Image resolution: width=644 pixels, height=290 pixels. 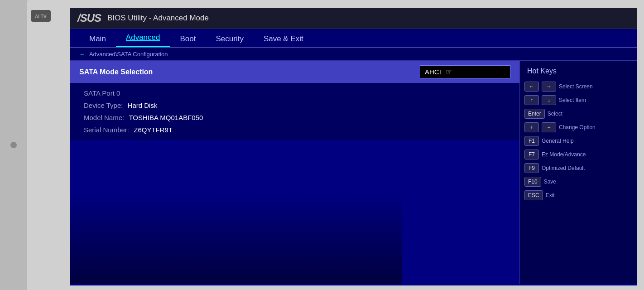 I want to click on hotkey-row: F7Ez Mode/Advance, so click(x=581, y=155).